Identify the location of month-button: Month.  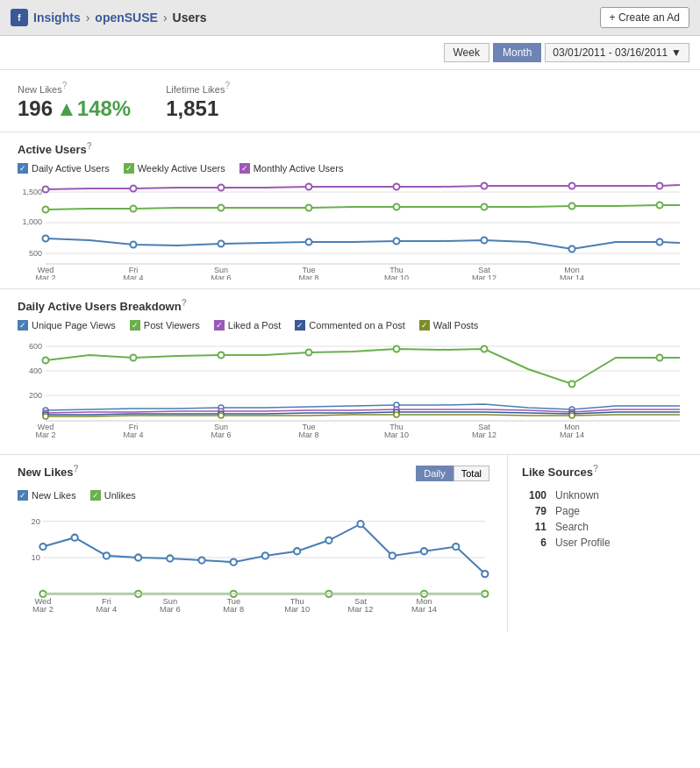
(518, 53).